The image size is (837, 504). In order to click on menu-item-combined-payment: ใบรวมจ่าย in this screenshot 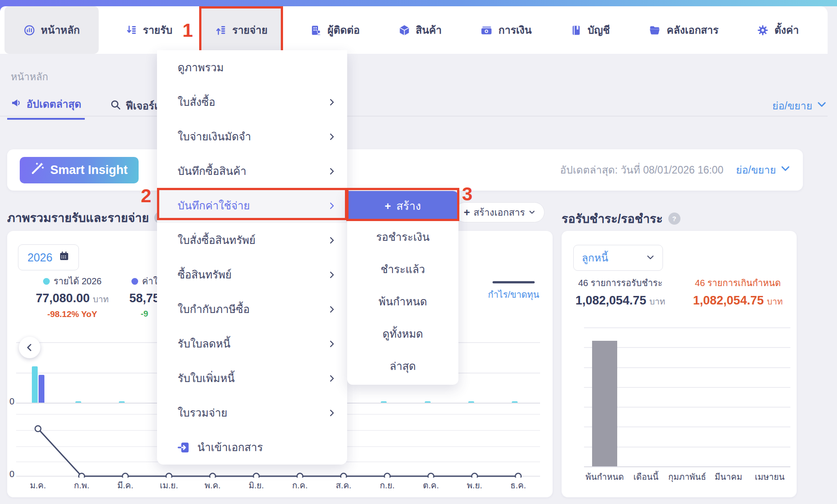, I will do `click(252, 413)`.